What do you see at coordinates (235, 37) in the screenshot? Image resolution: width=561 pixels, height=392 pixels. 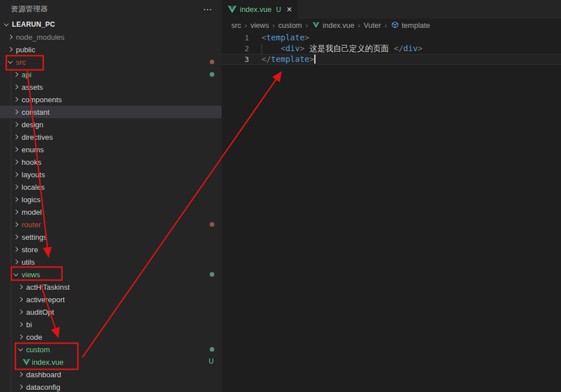 I see `line-number: 1` at bounding box center [235, 37].